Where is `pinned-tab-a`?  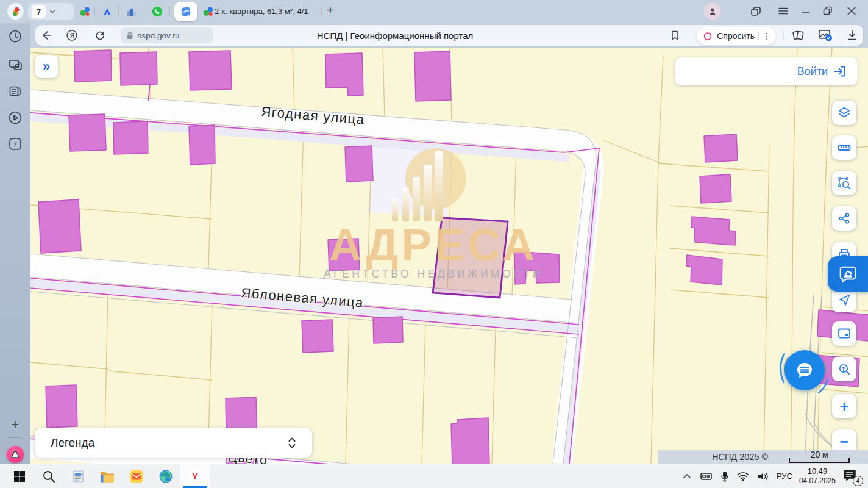
pinned-tab-a is located at coordinates (107, 12).